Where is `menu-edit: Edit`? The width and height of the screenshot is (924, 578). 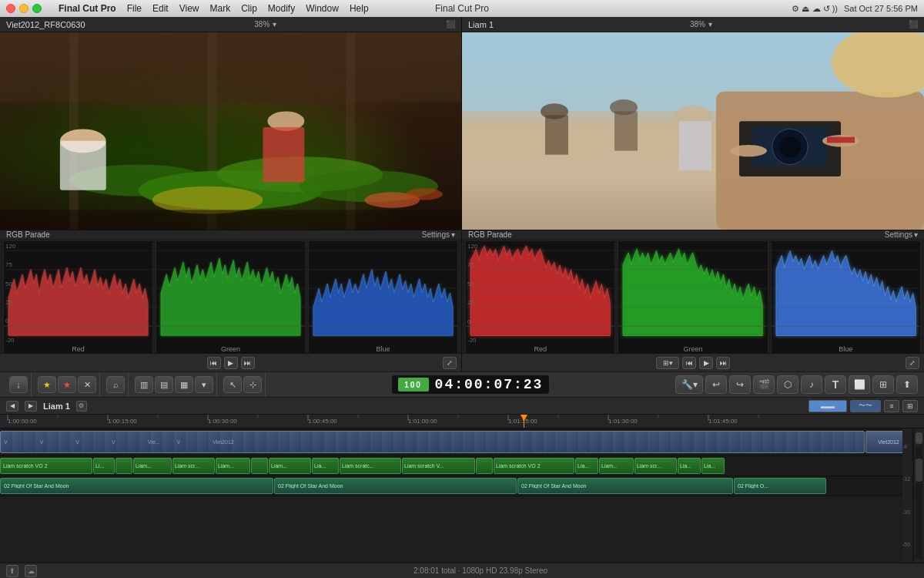 menu-edit: Edit is located at coordinates (160, 8).